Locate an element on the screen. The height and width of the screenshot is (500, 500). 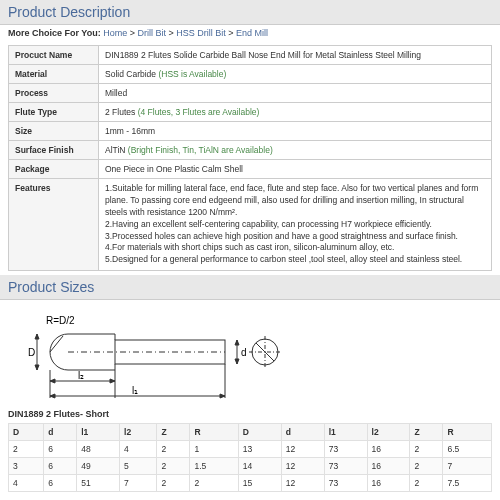
product-description-header: Product Description is located at coordinates (250, 12).